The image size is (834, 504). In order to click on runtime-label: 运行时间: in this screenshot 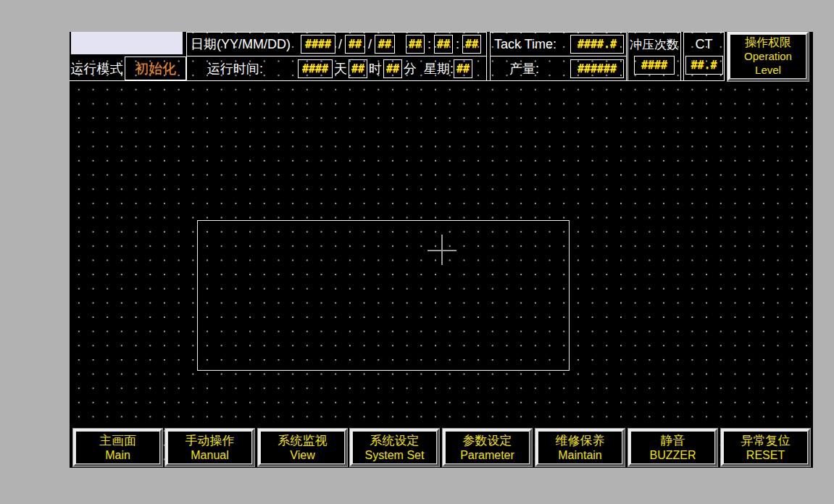, I will do `click(235, 69)`.